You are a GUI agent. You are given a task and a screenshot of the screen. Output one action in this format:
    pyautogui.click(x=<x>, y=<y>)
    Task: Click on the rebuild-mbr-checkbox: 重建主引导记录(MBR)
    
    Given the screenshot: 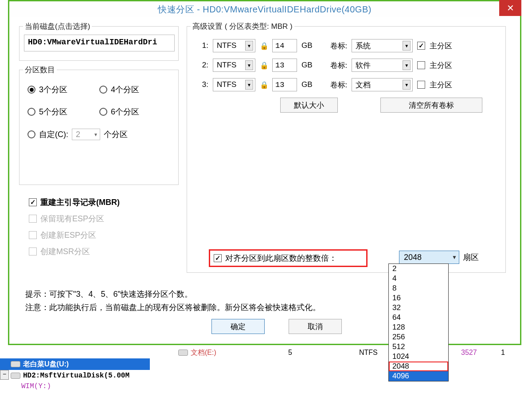 What is the action you would take?
    pyautogui.click(x=74, y=202)
    